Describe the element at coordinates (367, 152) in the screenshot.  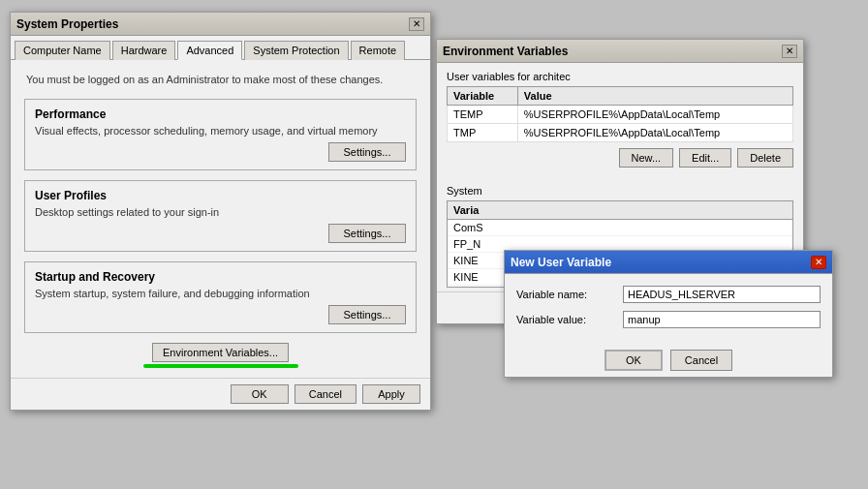
I see `performance-settings-button: Settings...` at that location.